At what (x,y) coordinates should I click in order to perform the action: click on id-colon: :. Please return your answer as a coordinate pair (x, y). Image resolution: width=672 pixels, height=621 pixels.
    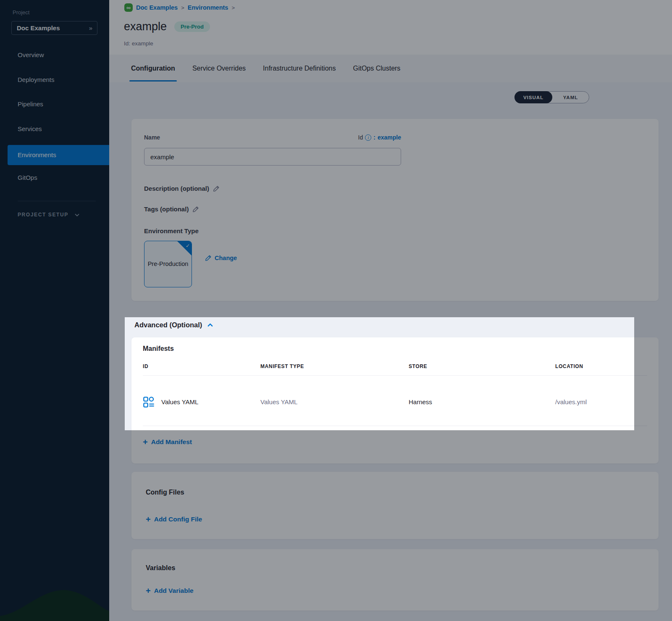
    Looking at the image, I should click on (375, 137).